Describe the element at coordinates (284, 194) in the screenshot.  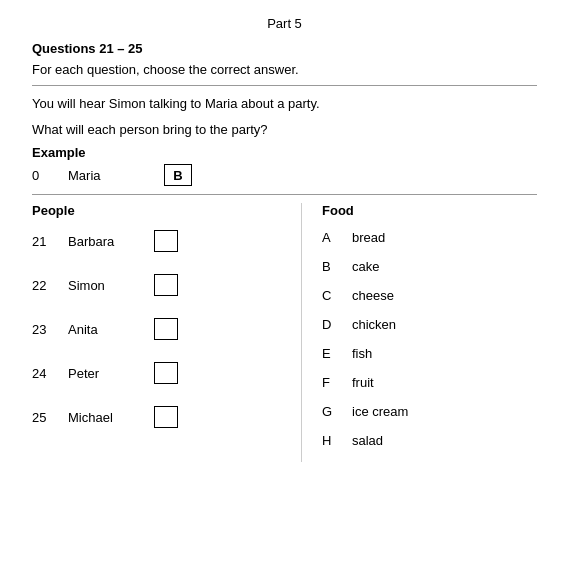
I see `divider-bottom` at that location.